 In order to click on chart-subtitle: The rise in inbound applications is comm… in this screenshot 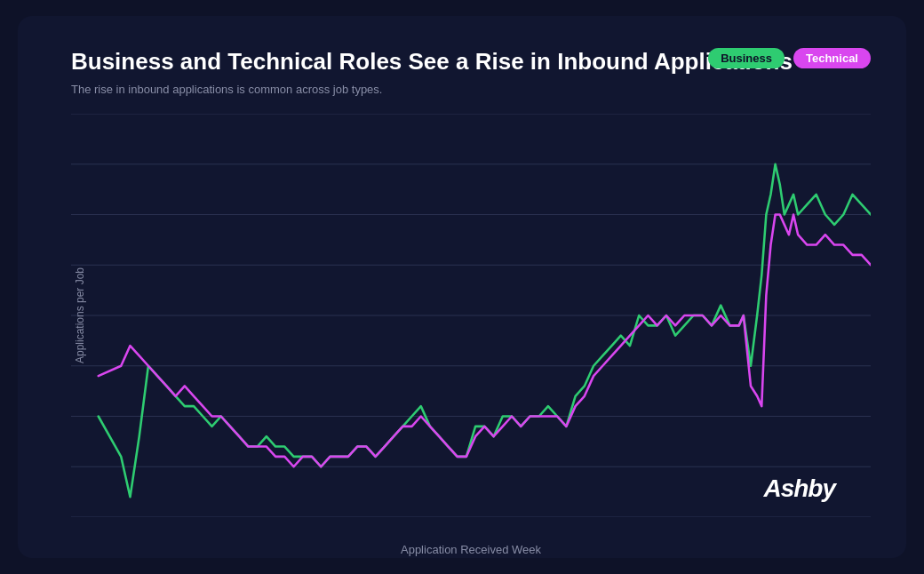, I will do `click(471, 89)`.